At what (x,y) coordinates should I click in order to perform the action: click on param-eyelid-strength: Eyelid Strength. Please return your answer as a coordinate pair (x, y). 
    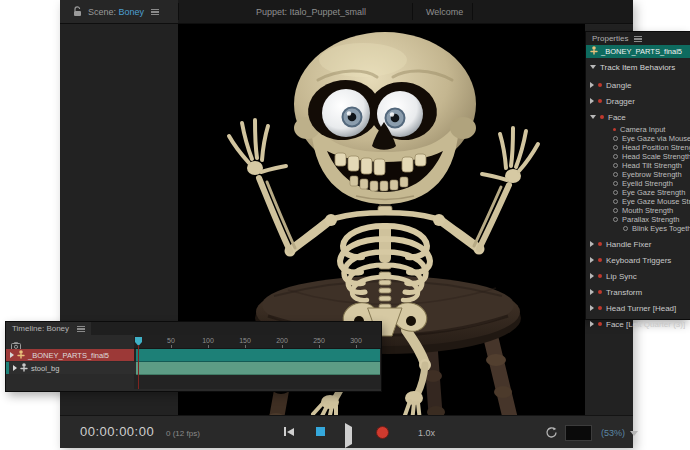
    Looking at the image, I should click on (638, 184).